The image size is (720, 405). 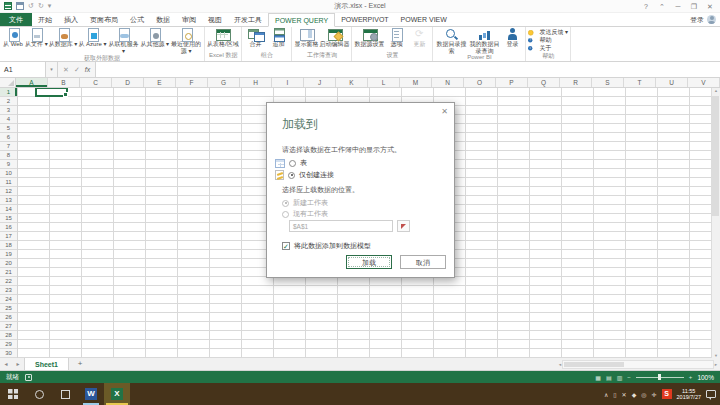 What do you see at coordinates (667, 394) in the screenshot?
I see `sogou-input-icon: S` at bounding box center [667, 394].